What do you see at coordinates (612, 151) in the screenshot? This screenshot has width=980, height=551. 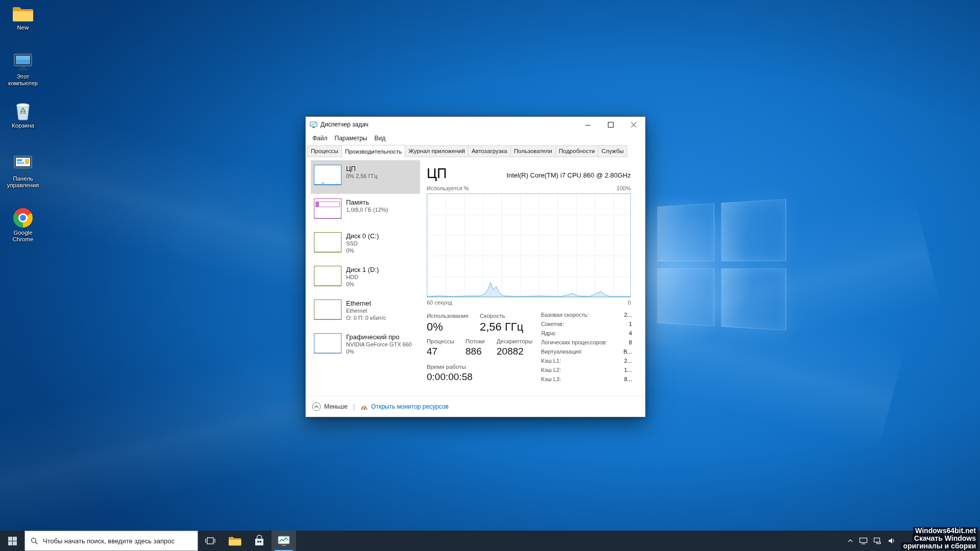 I see `tab-services: Службы` at bounding box center [612, 151].